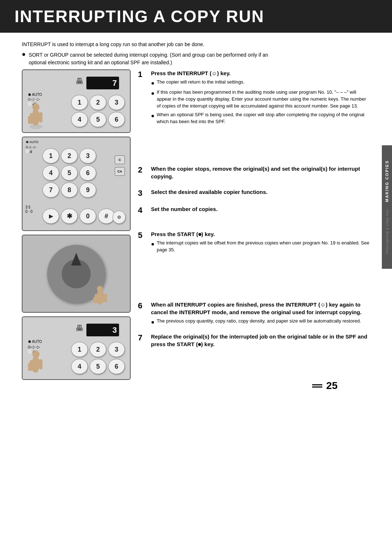 The width and height of the screenshot is (392, 555). Describe the element at coordinates (69, 216) in the screenshot. I see `fp-btn-asterisk: ✱` at that location.